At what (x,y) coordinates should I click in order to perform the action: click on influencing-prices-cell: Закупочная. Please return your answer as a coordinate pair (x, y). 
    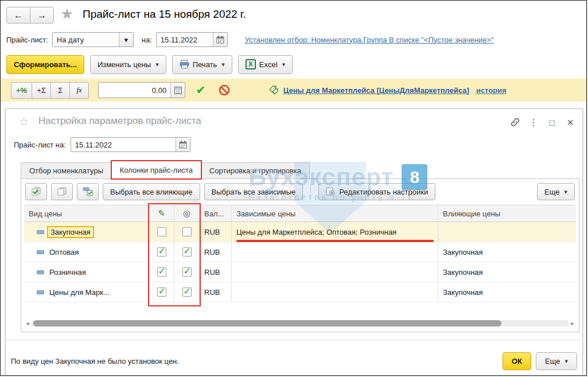
    Looking at the image, I should click on (507, 252).